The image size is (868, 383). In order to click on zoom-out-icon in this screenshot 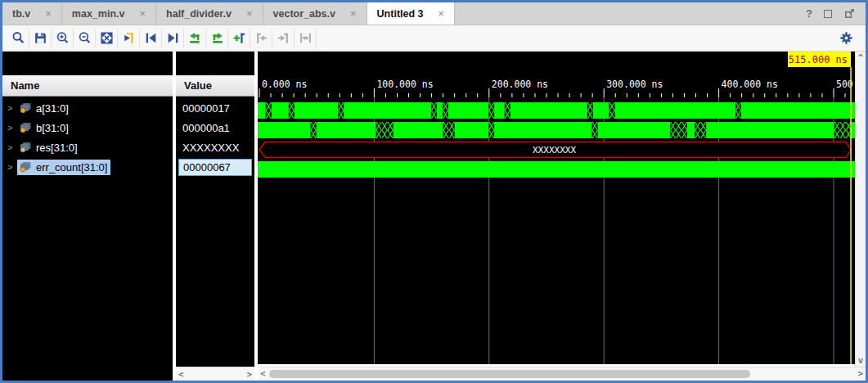, I will do `click(85, 38)`.